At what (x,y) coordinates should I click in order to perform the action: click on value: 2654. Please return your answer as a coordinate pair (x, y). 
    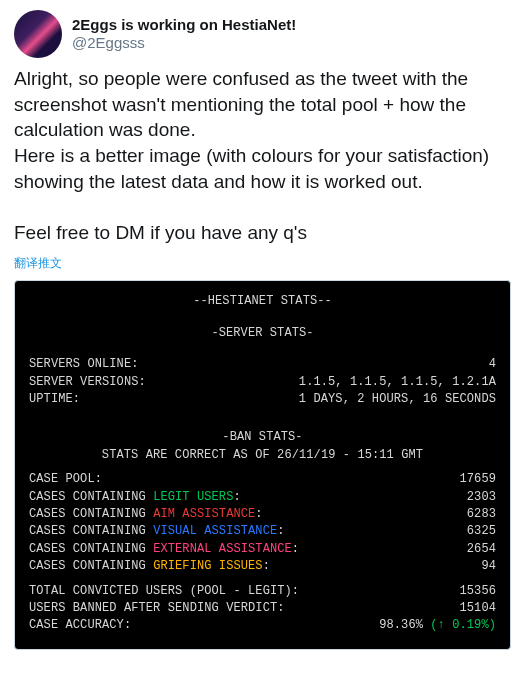
    Looking at the image, I should click on (482, 550).